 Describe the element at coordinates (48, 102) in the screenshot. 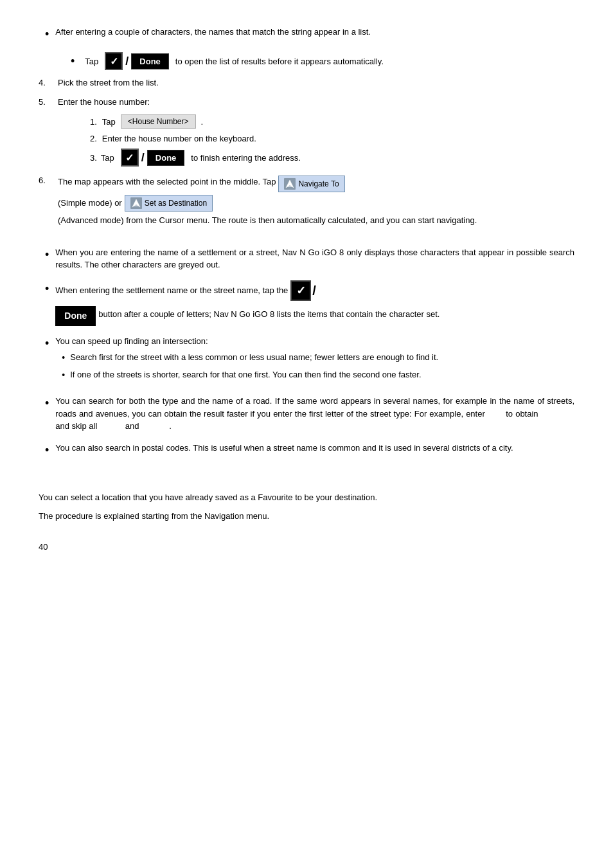

I see `step-5-num: 5.` at that location.